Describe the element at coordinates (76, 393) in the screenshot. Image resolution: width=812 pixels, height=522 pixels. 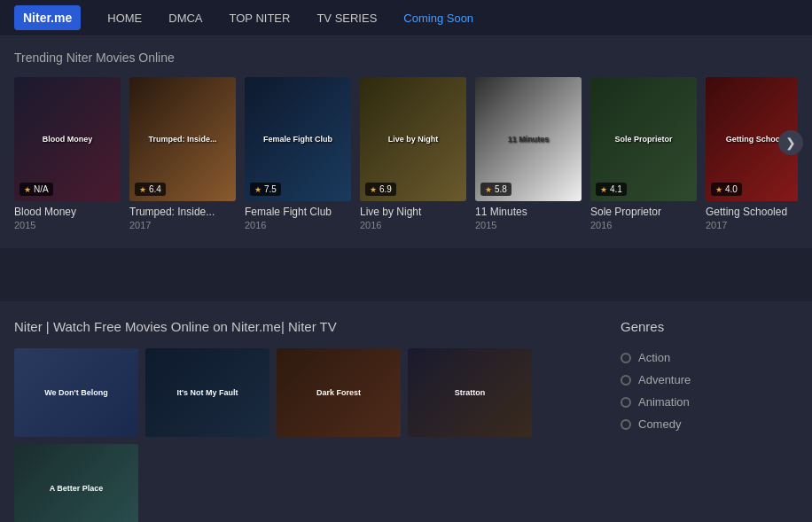
I see `thumbnail-bg-0: We Don't Belong` at that location.